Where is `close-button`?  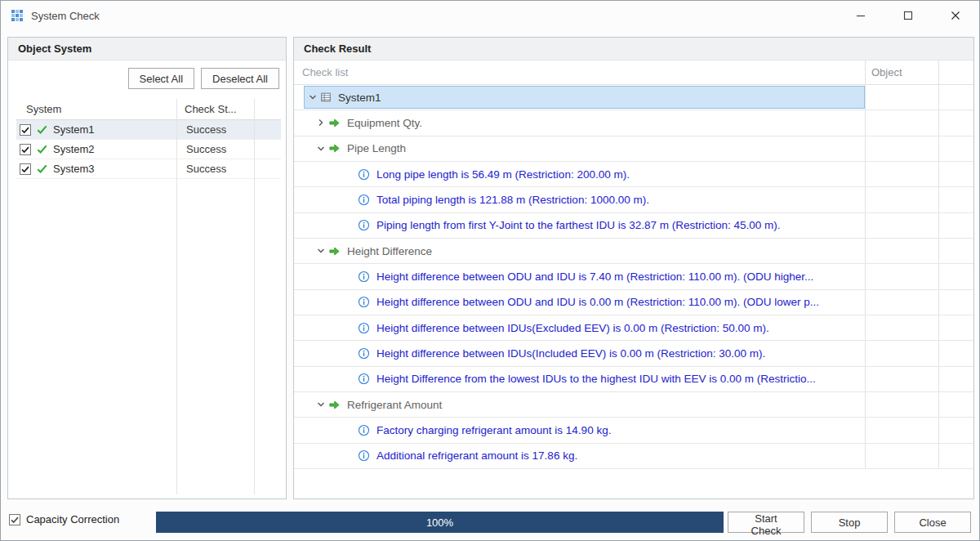 close-button is located at coordinates (956, 16).